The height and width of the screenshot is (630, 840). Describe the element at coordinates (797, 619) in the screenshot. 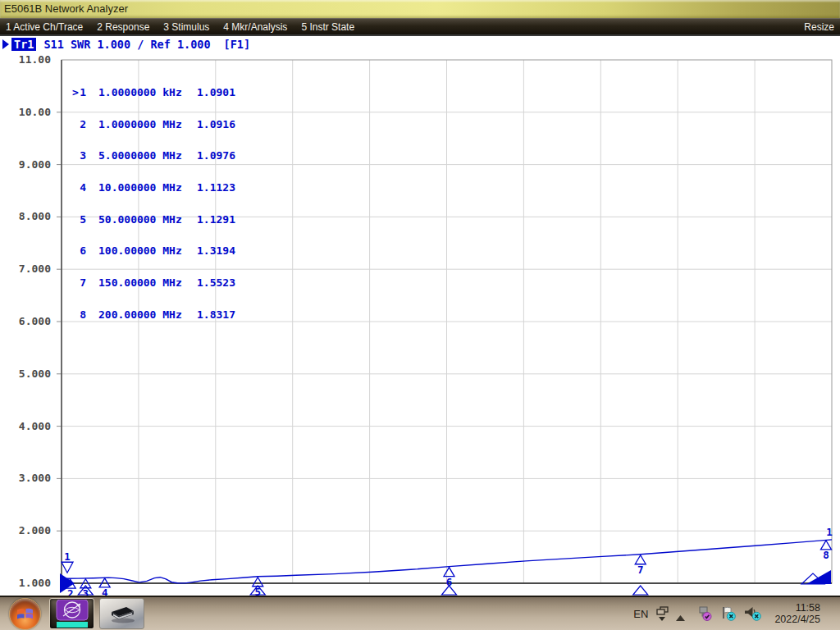

I see `tray-date: 2022/4/25` at that location.